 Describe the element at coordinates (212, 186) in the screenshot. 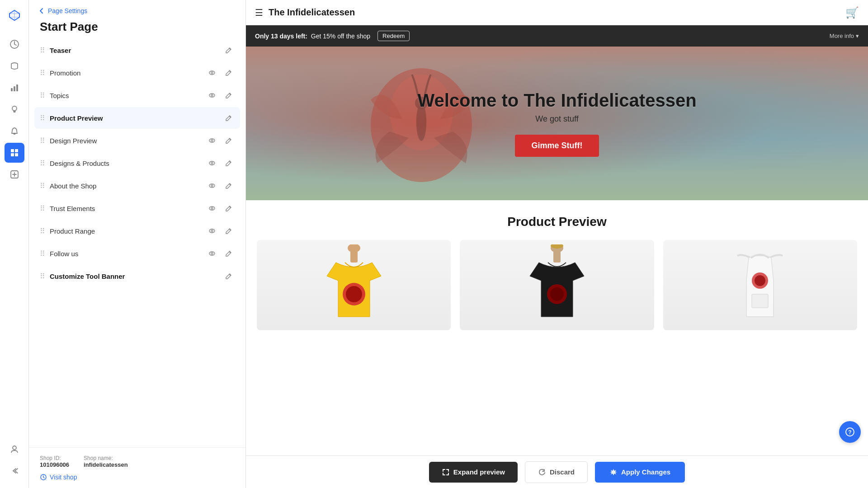

I see `eye-about-shop-button` at that location.